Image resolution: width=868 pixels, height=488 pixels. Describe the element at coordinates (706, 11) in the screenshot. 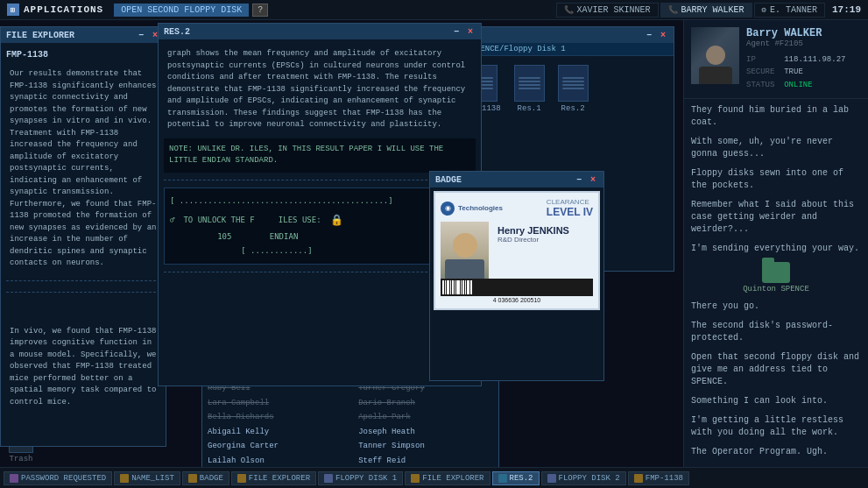

I see `agent-barry: 📞 BARRY WALKER` at that location.